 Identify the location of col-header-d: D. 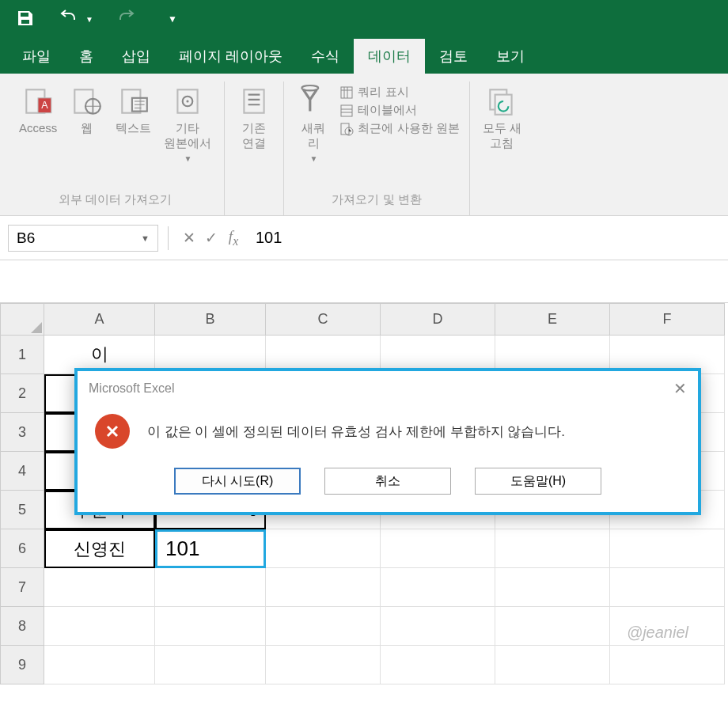
(438, 320).